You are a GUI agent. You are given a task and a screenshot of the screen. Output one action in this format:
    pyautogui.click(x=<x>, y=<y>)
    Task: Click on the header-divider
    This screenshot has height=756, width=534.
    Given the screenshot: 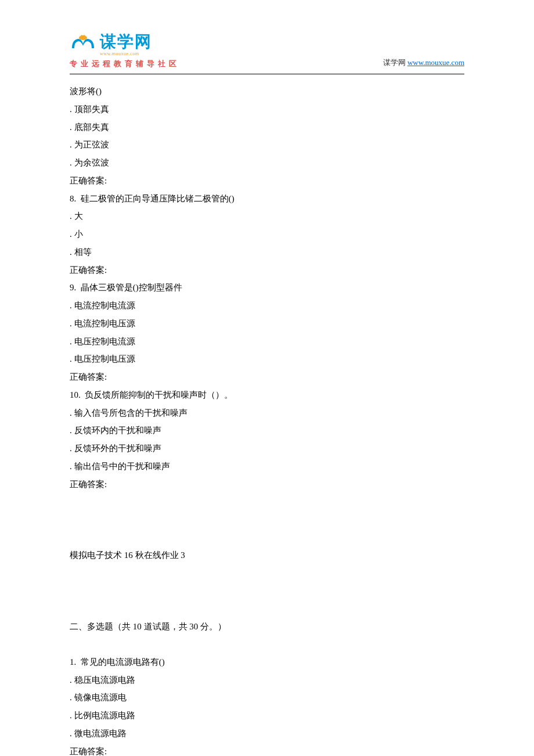 What is the action you would take?
    pyautogui.click(x=267, y=74)
    